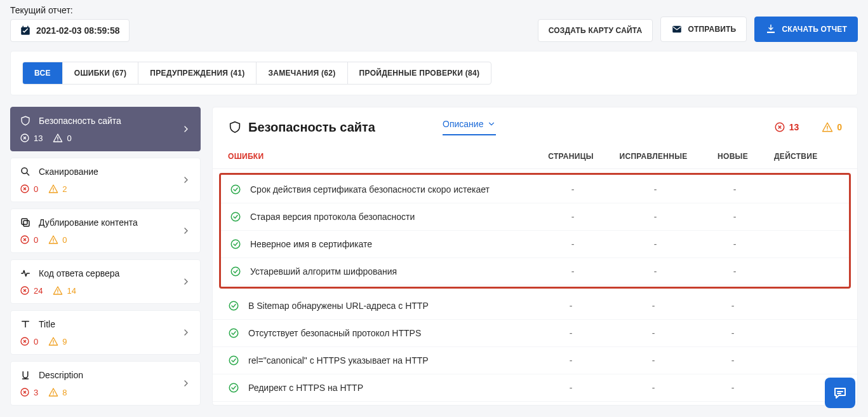 The height and width of the screenshot is (417, 868). I want to click on description-tab-label: Описание, so click(463, 124).